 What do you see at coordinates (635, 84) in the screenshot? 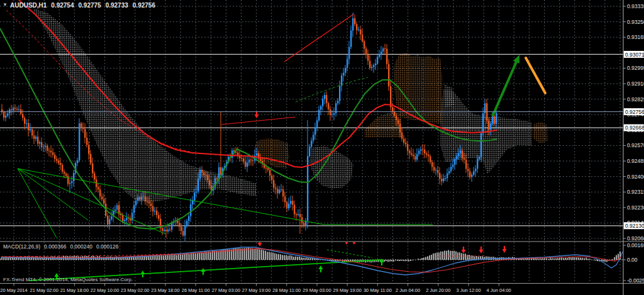
I see `svg-text: 0.92910` at bounding box center [635, 84].